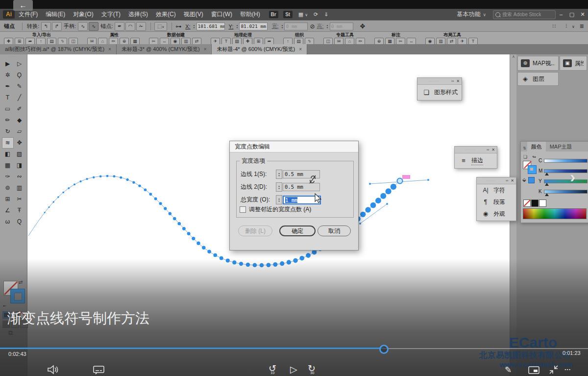 Image resolution: width=588 pixels, height=376 pixels. Describe the element at coordinates (250, 15) in the screenshot. I see `menu-item: 帮助(H)` at that location.